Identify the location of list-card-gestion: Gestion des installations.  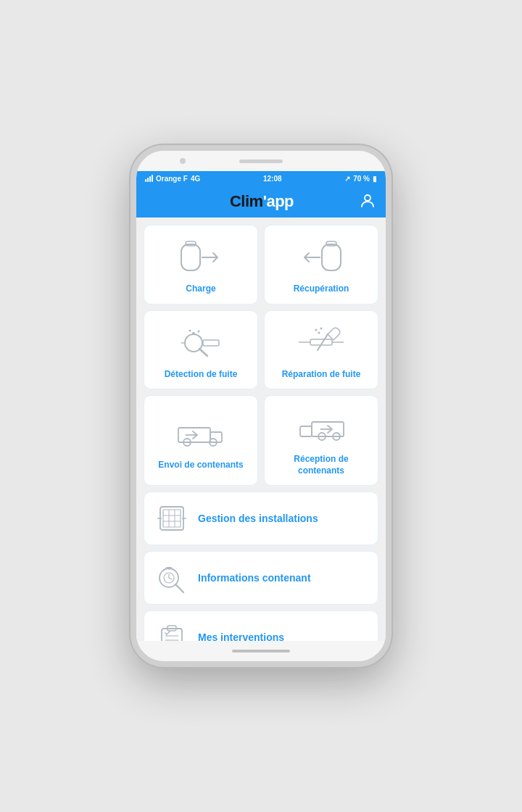
(261, 518).